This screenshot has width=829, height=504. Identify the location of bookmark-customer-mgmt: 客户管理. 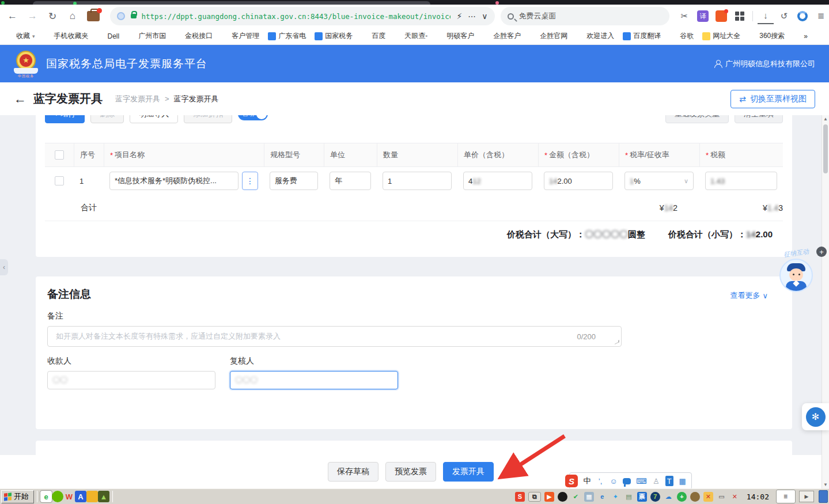
(240, 36).